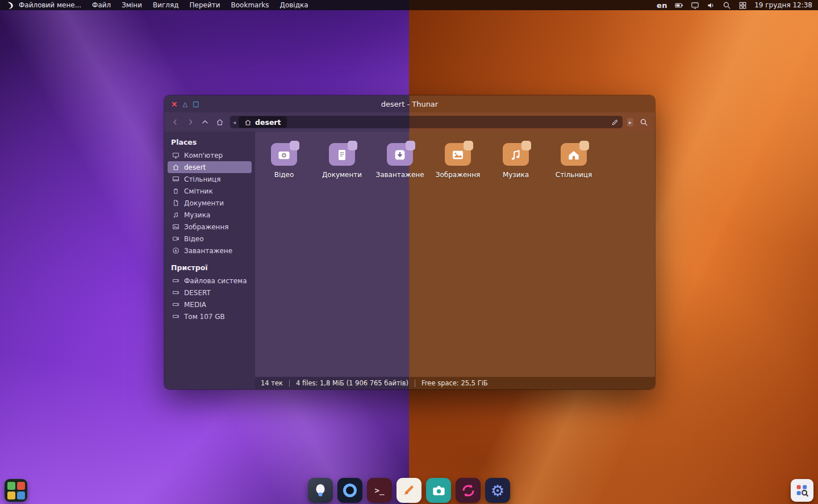  I want to click on dock-browser-icon, so click(350, 490).